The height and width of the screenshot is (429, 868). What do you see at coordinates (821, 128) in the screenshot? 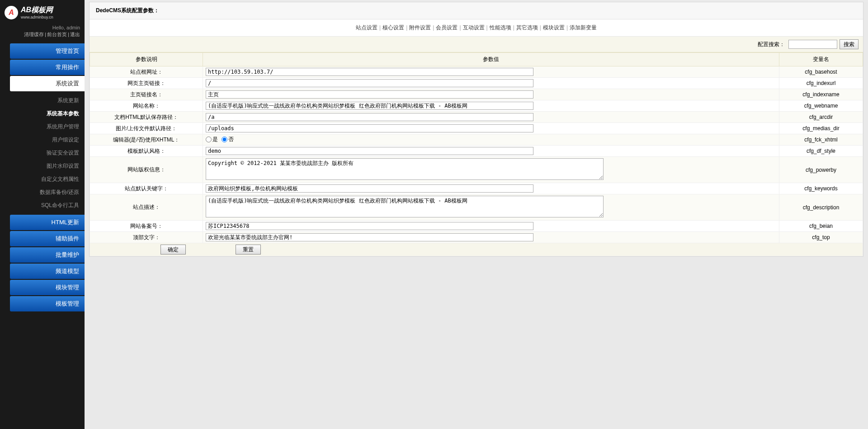
I see `row-var: cfg_medias_dir` at bounding box center [821, 128].